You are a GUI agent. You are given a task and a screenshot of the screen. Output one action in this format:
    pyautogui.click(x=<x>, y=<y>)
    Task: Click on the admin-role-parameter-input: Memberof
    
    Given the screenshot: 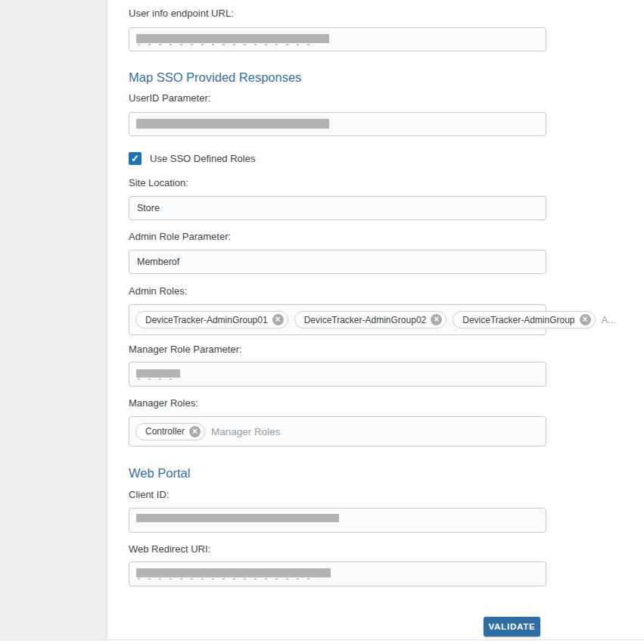 What is the action you would take?
    pyautogui.click(x=338, y=262)
    